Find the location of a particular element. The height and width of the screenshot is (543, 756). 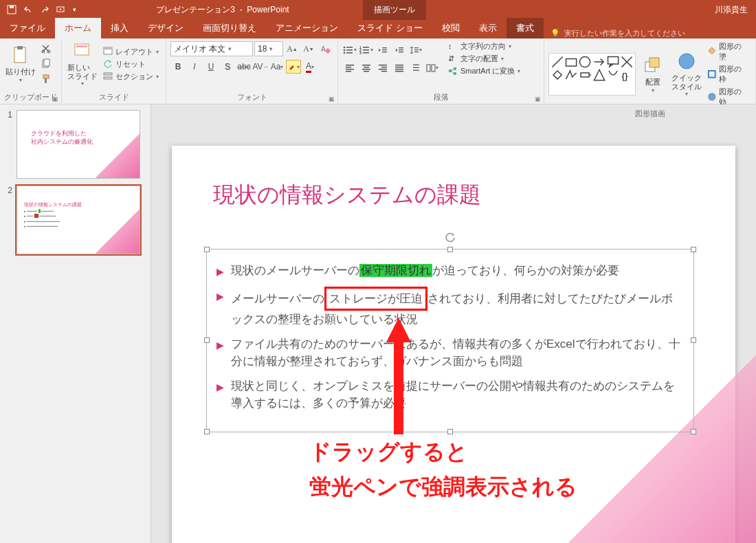

tell-me-box: 💡 実行したい作業を入力してください is located at coordinates (618, 33).